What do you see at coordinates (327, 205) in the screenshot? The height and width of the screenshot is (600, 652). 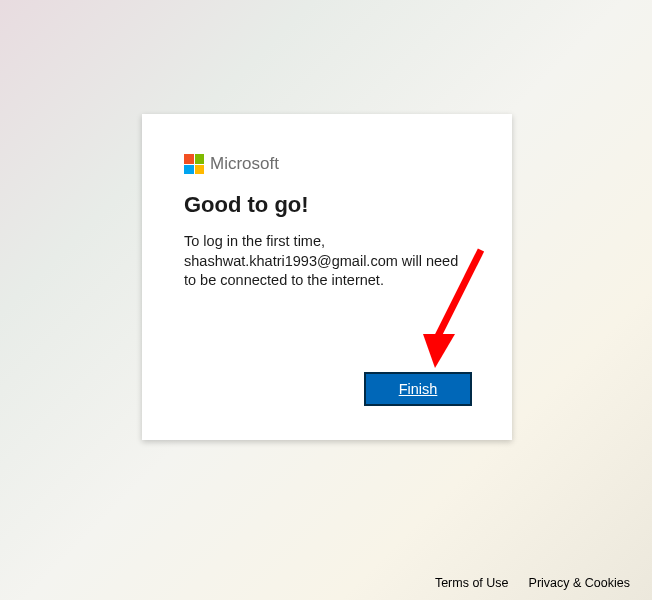 I see `dialog-heading: Good to go!` at bounding box center [327, 205].